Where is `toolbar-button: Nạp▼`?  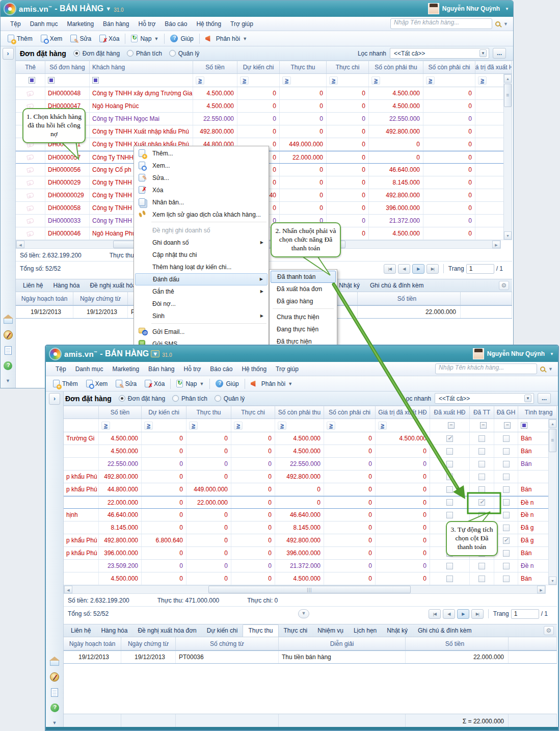 toolbar-button: Nạp▼ is located at coordinates (190, 384).